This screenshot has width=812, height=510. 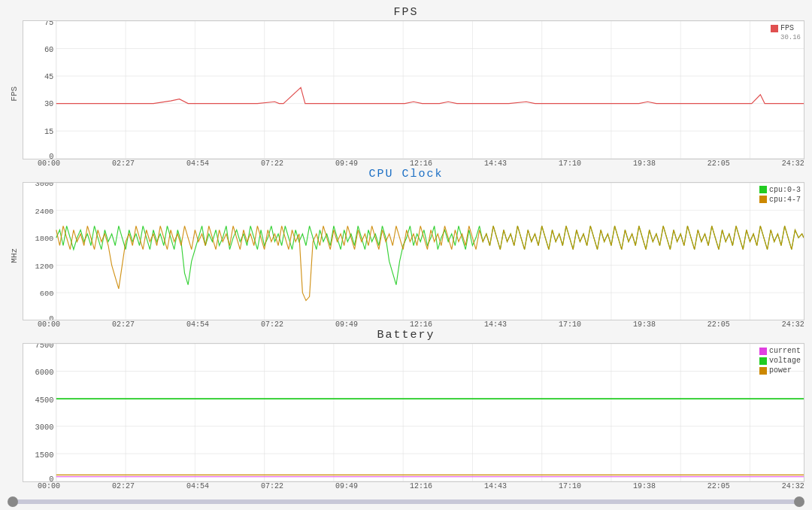 I want to click on battery-legend: current voltage power, so click(x=780, y=361).